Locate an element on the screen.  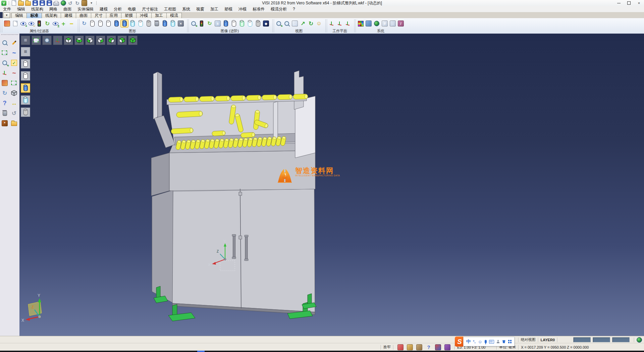
cube-iso-view-icon-button is located at coordinates (133, 40).